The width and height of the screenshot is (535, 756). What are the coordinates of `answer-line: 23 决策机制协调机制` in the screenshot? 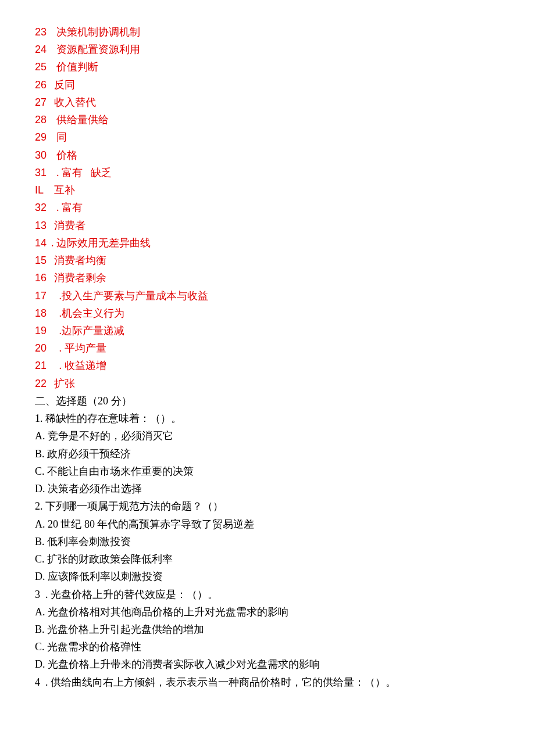 It's located at (268, 32).